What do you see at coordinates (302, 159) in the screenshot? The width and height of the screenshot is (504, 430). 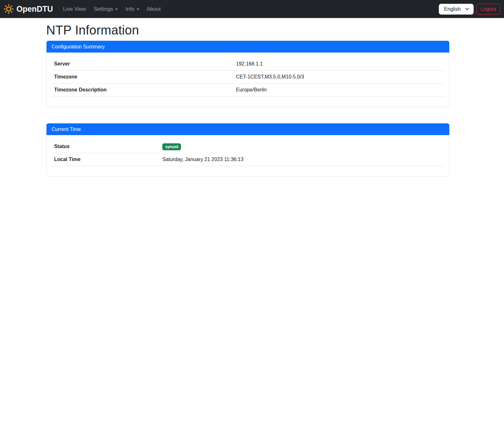 I see `row-value: Saturday, January 21 2023 11:36:13` at bounding box center [302, 159].